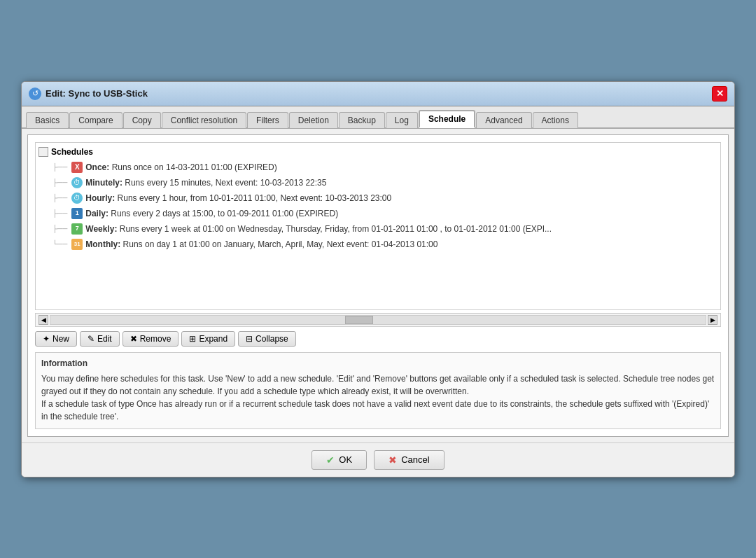 The image size is (756, 558). What do you see at coordinates (318, 229) in the screenshot?
I see `weekly-text: Weekly: Runs every 1 week at 01:00 on We…` at bounding box center [318, 229].